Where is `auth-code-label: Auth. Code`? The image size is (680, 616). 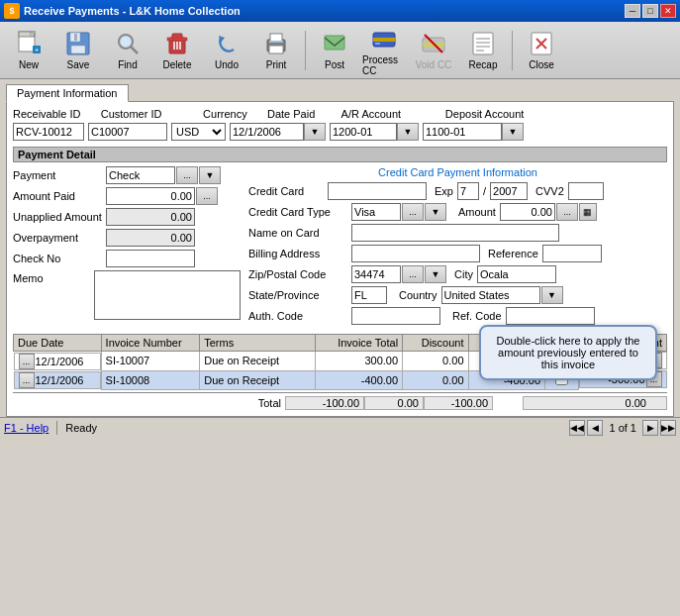 auth-code-label: Auth. Code is located at coordinates (298, 316).